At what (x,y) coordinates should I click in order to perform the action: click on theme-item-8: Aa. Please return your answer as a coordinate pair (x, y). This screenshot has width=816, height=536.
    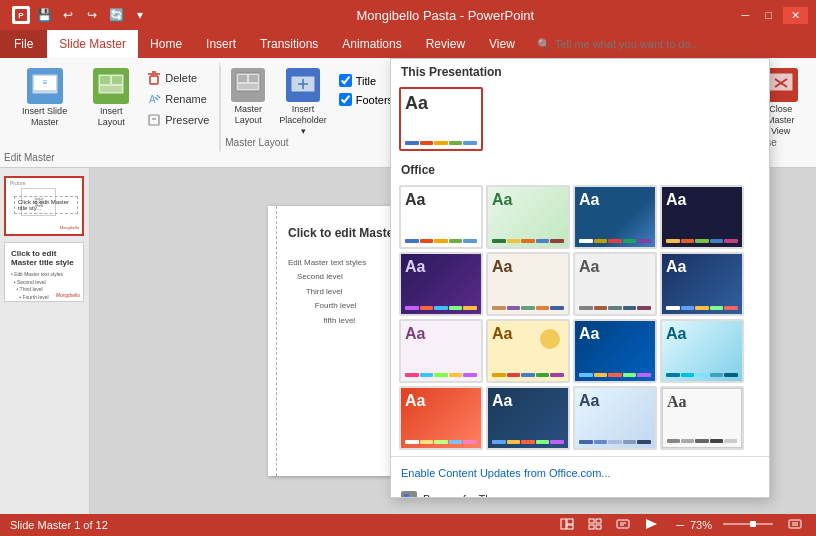
    Looking at the image, I should click on (702, 284).